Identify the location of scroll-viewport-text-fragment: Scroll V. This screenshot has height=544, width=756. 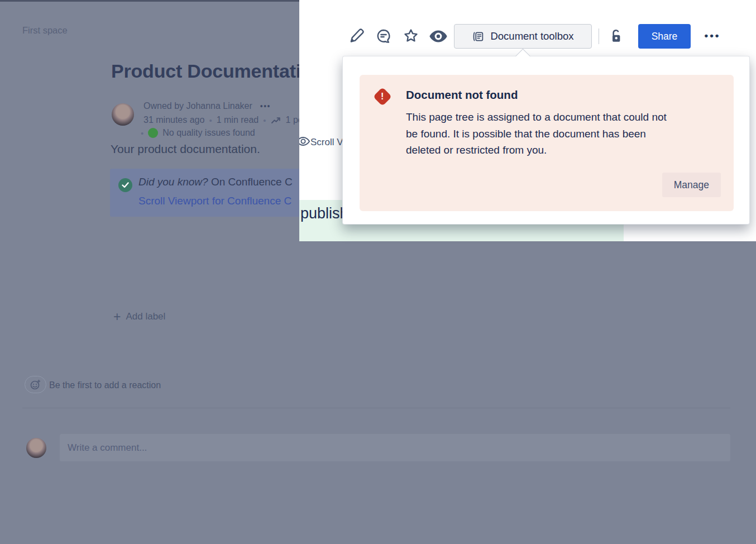
(327, 142).